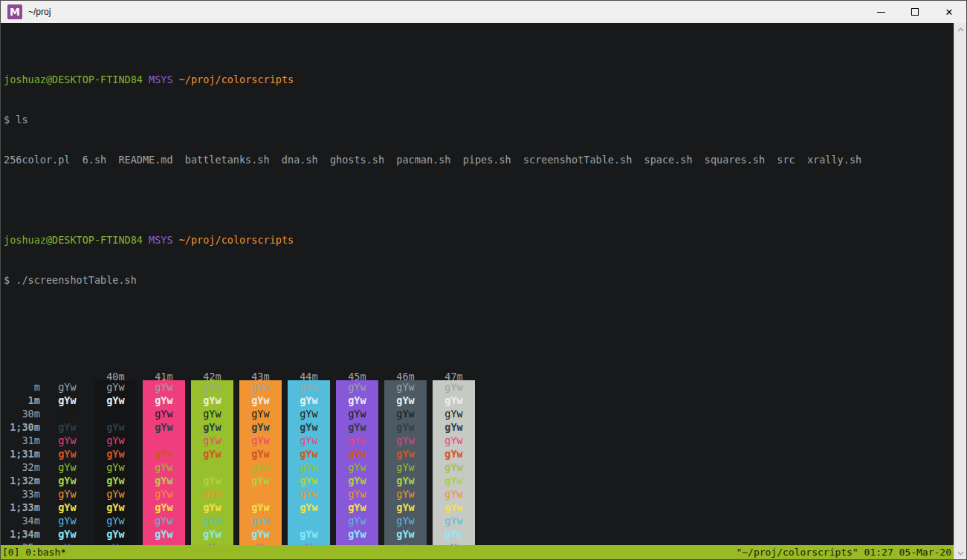  I want to click on command-screenshot-table: $ ./screenshotTable.sh, so click(479, 280).